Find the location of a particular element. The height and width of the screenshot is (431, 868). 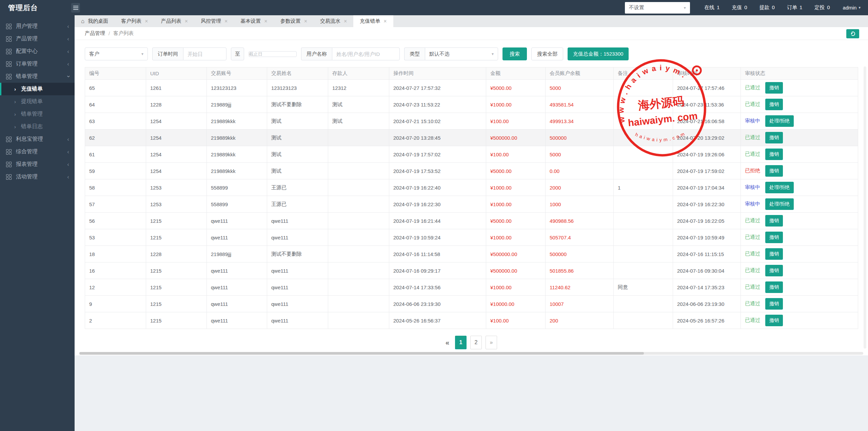

cell-audit-time: 2024-07-19 17:04:34 is located at coordinates (707, 188).